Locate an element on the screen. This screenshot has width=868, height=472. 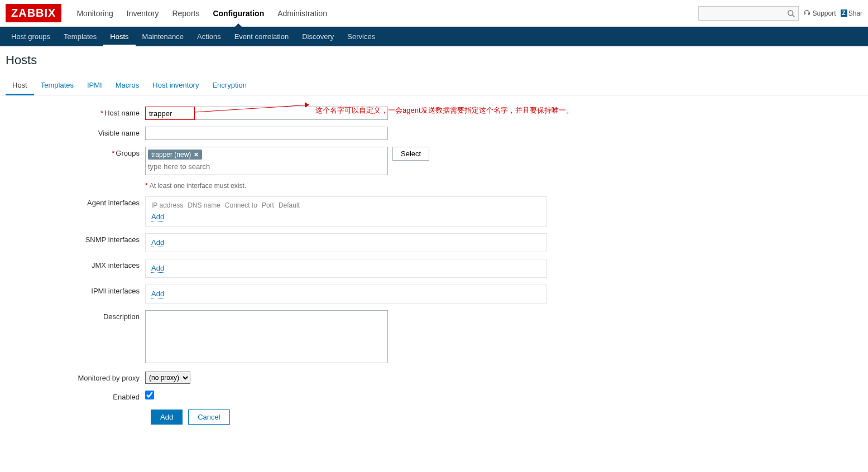
groups-multiselect: trapper (new) ✕ is located at coordinates (267, 161).